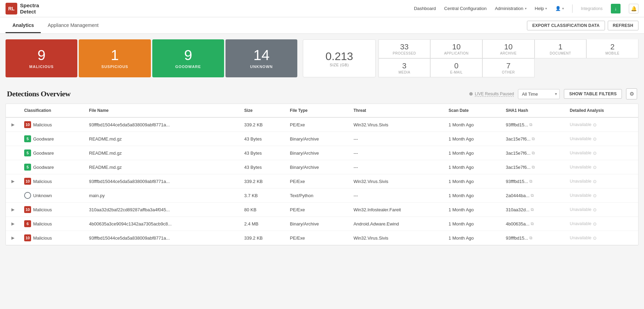 Image resolution: width=644 pixels, height=309 pixels. What do you see at coordinates (593, 94) in the screenshot?
I see `show-filters-button: SHOW TABLE FILTERS` at bounding box center [593, 94].